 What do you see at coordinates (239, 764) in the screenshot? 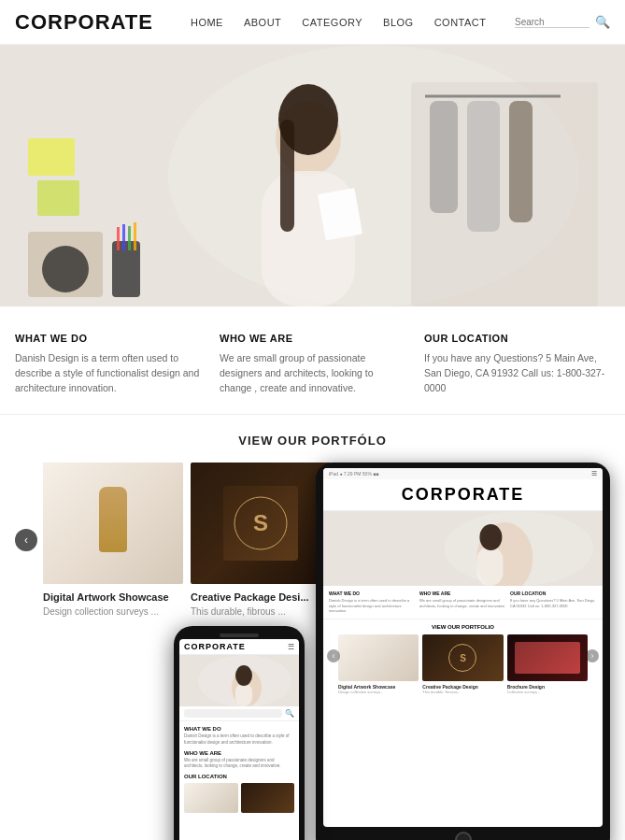
I see `mobile-section2-text: We are small group of passionate designe…` at bounding box center [239, 764].